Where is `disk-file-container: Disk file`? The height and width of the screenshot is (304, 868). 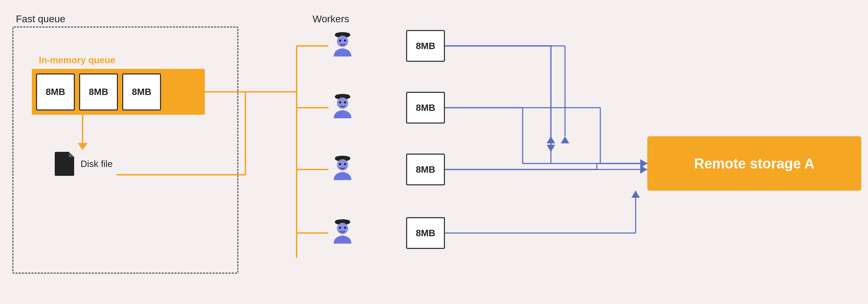
disk-file-container: Disk file is located at coordinates (84, 164).